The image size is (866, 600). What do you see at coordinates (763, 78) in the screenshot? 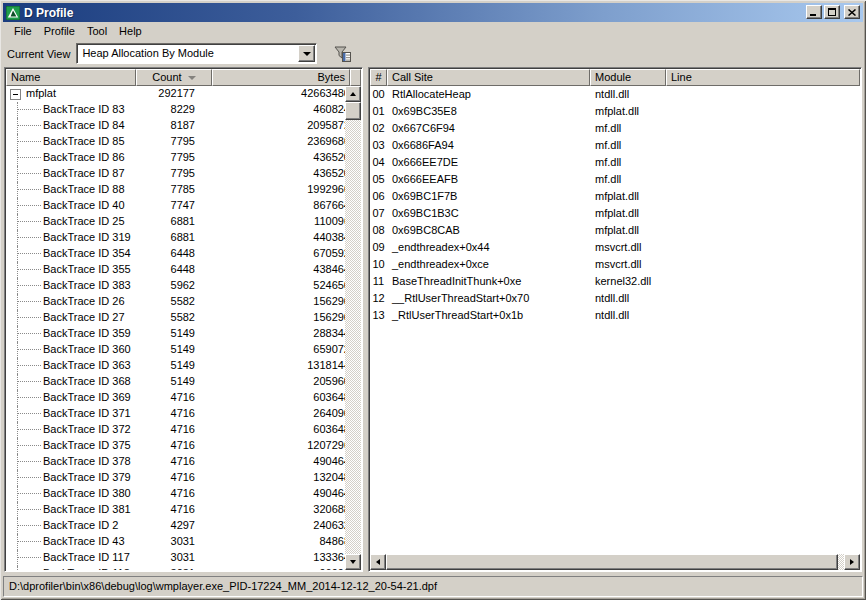
I see `column-header-line: Line` at bounding box center [763, 78].